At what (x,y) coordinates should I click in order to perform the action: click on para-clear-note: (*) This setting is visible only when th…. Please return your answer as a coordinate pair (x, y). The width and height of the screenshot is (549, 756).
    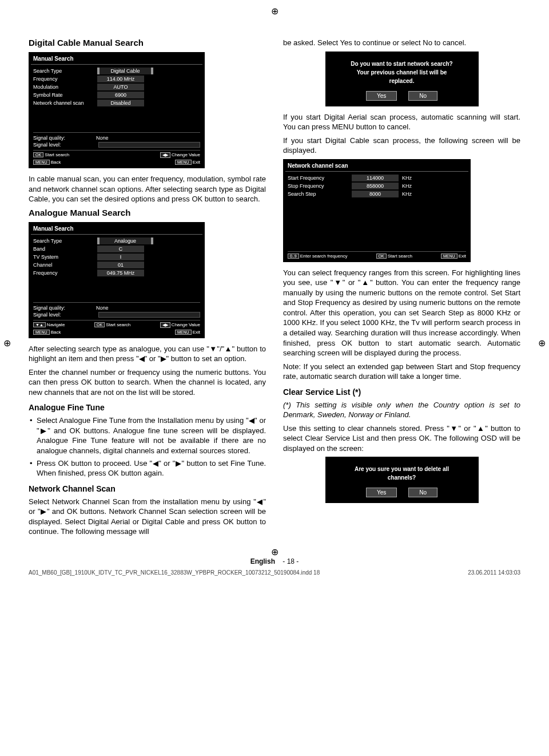
    Looking at the image, I should click on (401, 410).